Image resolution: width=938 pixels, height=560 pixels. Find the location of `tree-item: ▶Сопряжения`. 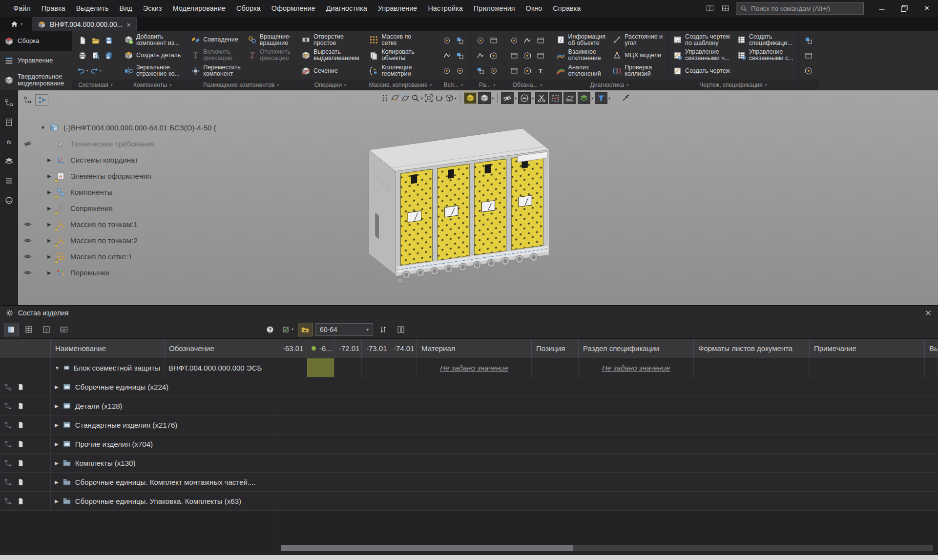

tree-item: ▶Сопряжения is located at coordinates (150, 208).